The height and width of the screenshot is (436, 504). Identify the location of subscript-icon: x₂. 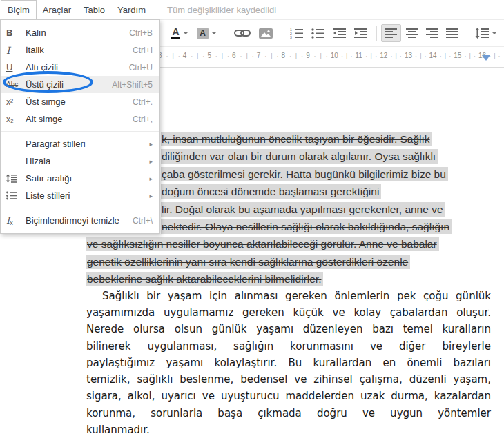
(16, 119).